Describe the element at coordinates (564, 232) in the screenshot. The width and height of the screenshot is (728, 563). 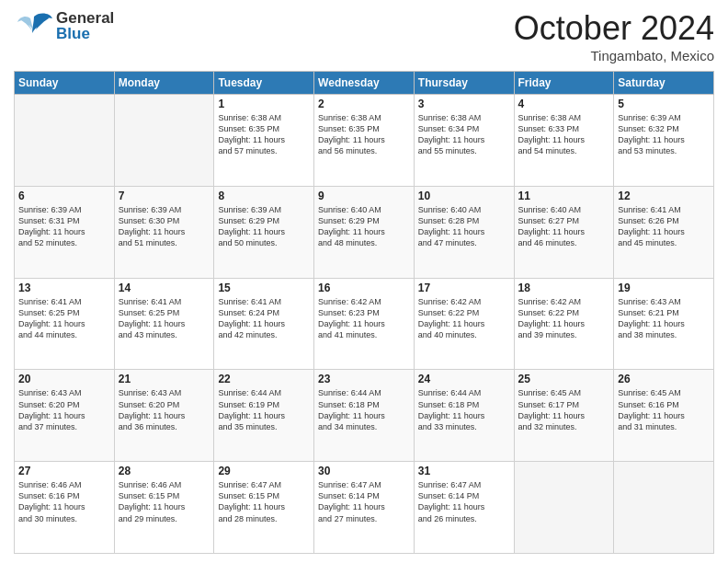
I see `calendar-cell: 11Sunrise: 6:40 AMSunset: 6:27 PMDayligh…` at that location.